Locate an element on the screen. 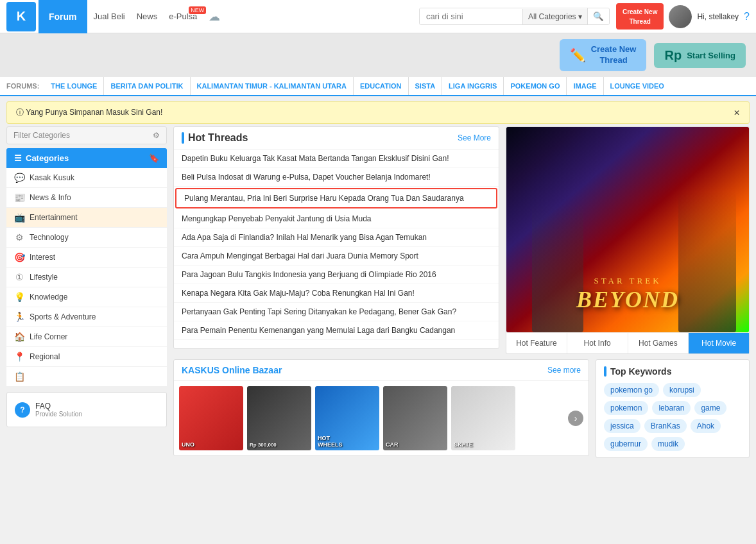 Image resolution: width=756 pixels, height=544 pixels. faq-item: ? FAQ Provide Solution is located at coordinates (87, 409).